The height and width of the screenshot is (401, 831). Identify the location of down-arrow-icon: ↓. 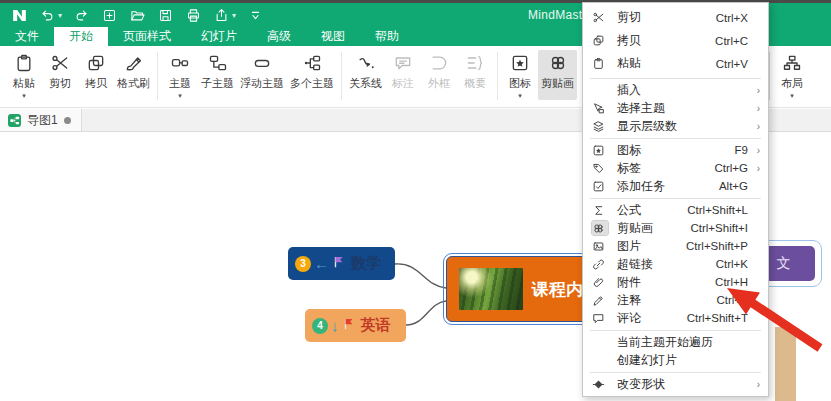
(335, 326).